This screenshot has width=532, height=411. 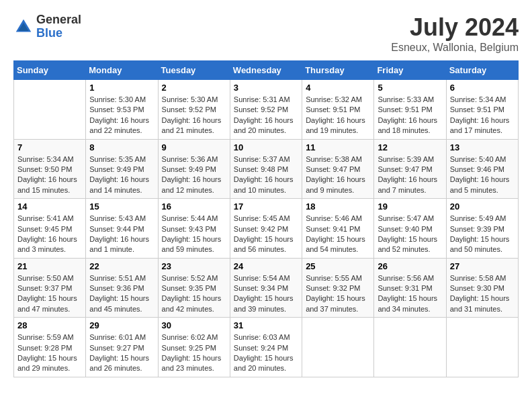 What do you see at coordinates (410, 287) in the screenshot?
I see `day-cell: 26Sunrise: 5:56 AM Sunset: 9:31 PM Dayli…` at bounding box center [410, 287].